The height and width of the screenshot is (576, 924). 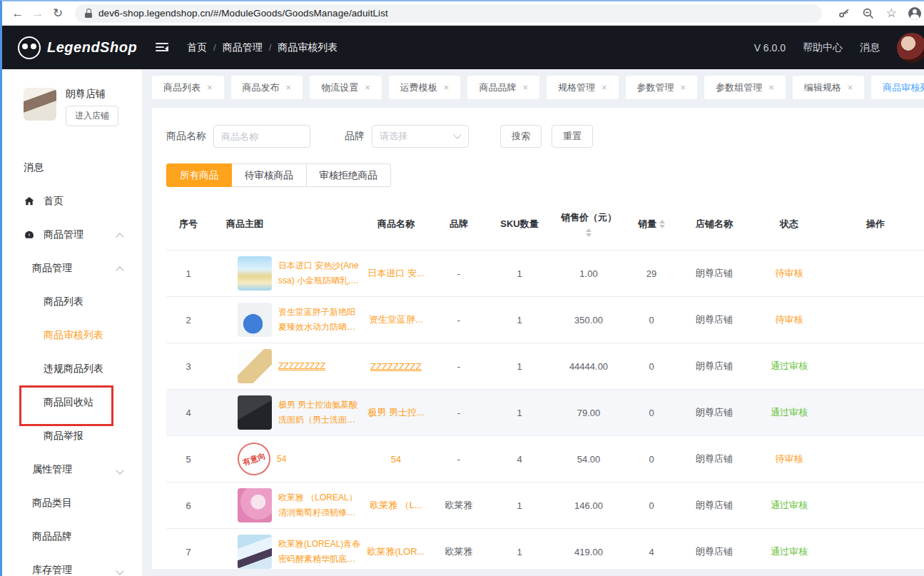 What do you see at coordinates (72, 234) in the screenshot?
I see `sidebar-item-goods-manage: 商品管理` at bounding box center [72, 234].